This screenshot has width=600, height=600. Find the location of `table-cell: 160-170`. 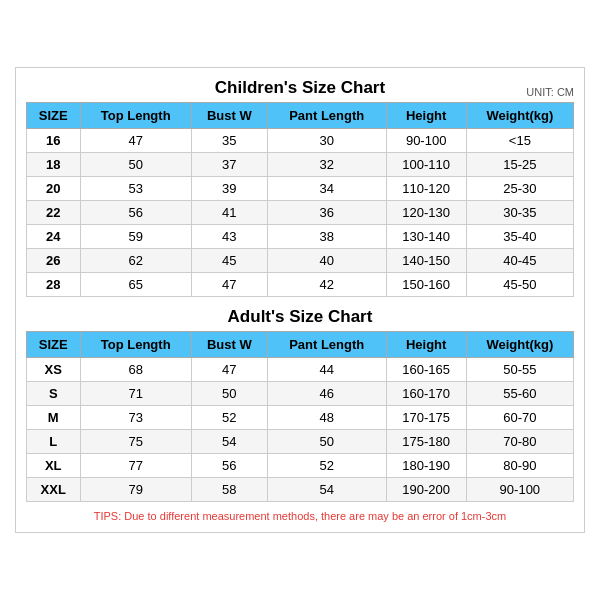

table-cell: 160-170 is located at coordinates (426, 394).